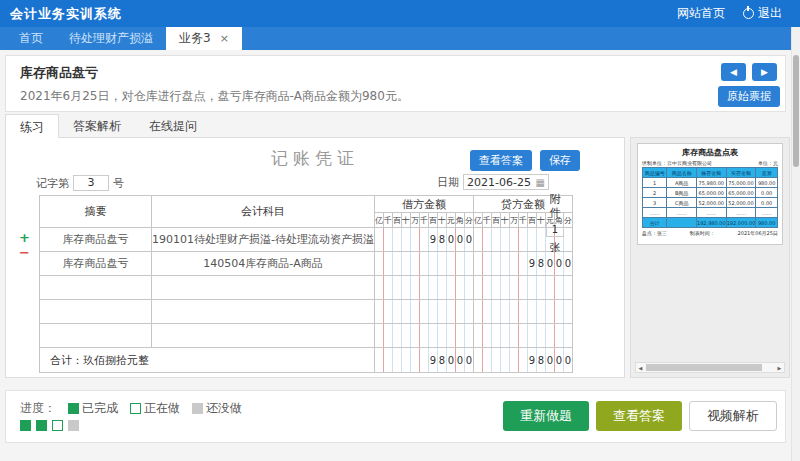  Describe the element at coordinates (734, 72) in the screenshot. I see `prev-task-button: ◀` at that location.